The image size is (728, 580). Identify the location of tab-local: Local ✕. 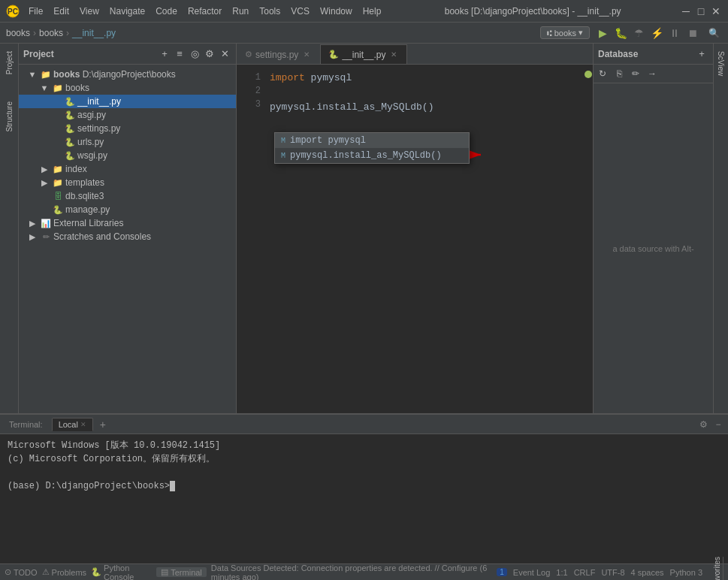
(72, 424).